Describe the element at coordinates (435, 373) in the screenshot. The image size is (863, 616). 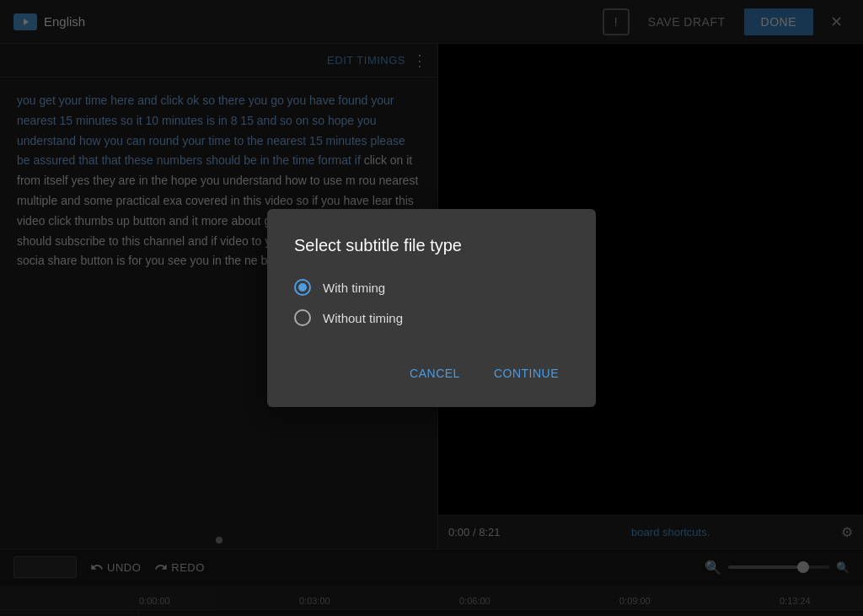
I see `cancel-button: CANCEL` at that location.